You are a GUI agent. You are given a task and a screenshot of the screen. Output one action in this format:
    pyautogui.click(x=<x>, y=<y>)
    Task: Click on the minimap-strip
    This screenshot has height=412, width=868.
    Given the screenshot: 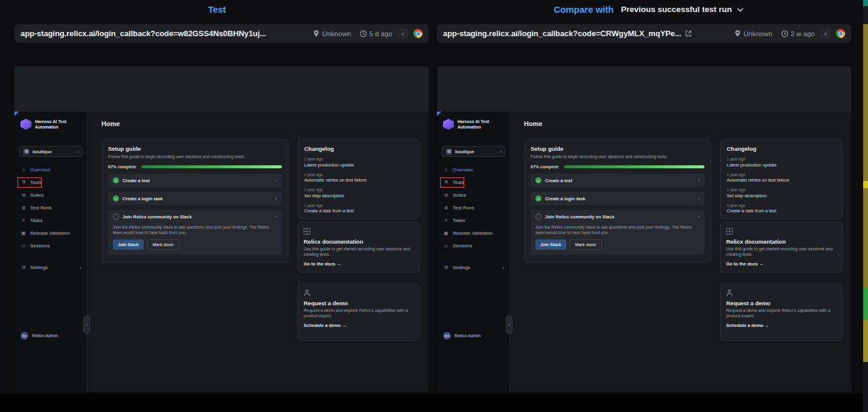 What is the action you would take?
    pyautogui.click(x=866, y=206)
    